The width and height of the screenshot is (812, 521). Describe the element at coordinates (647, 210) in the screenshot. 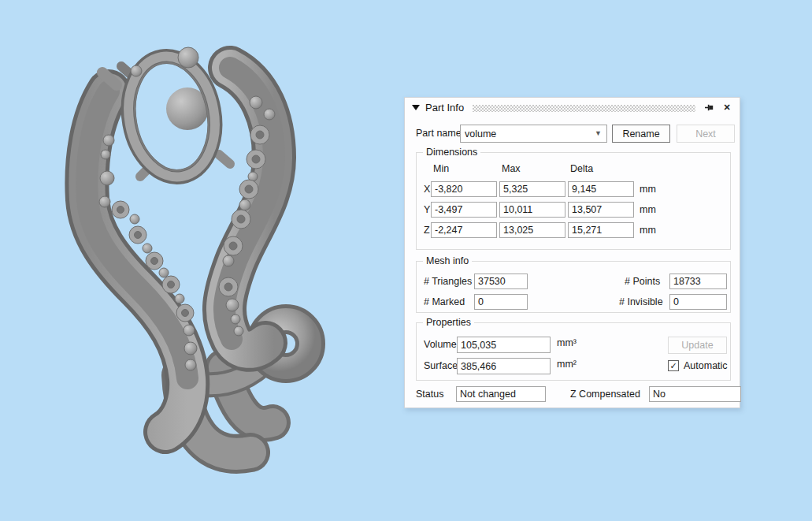

I see `y-unit-label: mm` at that location.